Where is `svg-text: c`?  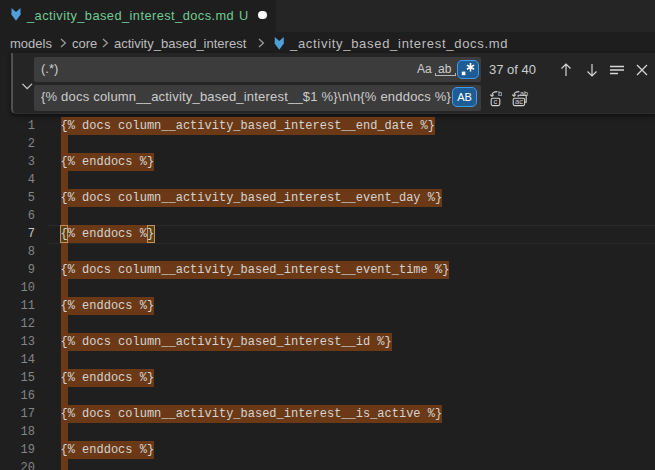
svg-text: c is located at coordinates (495, 102).